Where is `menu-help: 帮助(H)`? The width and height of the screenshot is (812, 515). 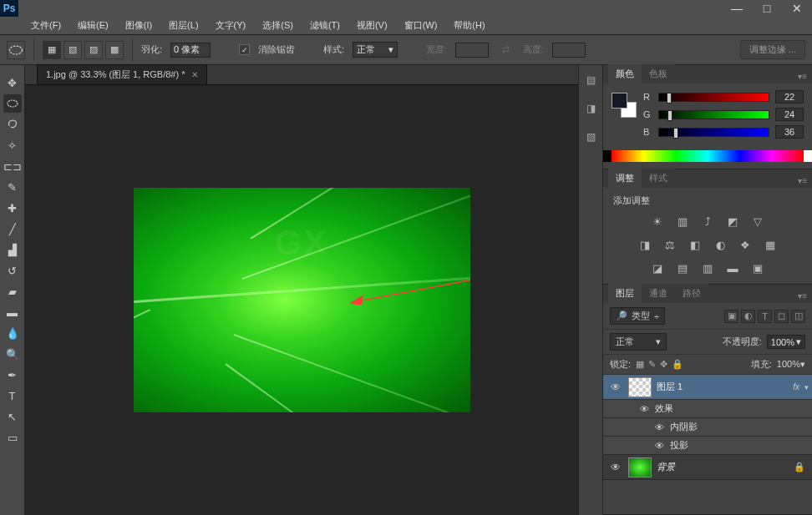 menu-help: 帮助(H) is located at coordinates (469, 25).